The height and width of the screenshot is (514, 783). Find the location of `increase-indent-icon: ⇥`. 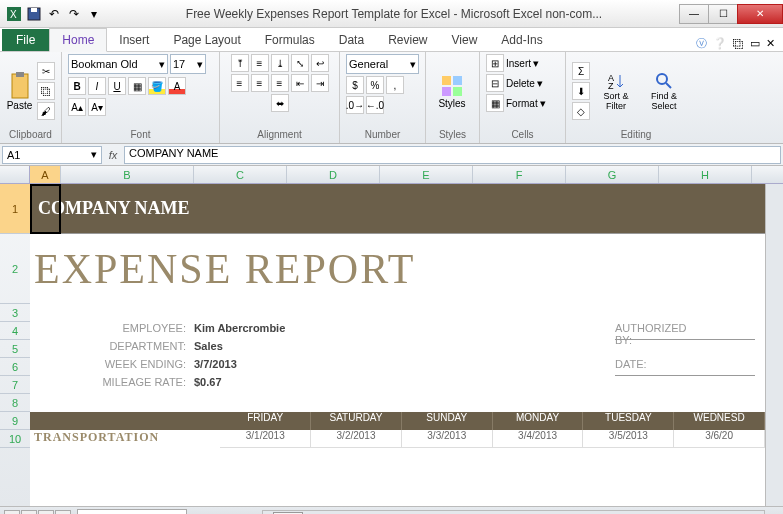

increase-indent-icon: ⇥ is located at coordinates (320, 83).